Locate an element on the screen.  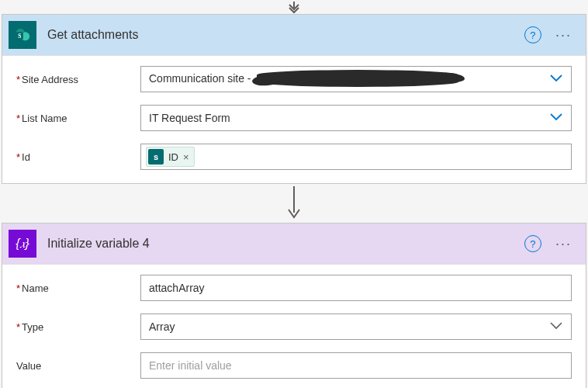
redacted-url is located at coordinates (356, 78).